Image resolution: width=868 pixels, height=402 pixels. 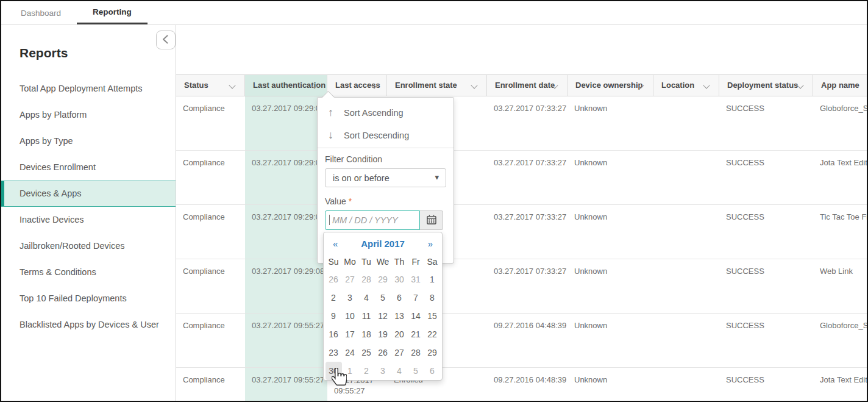 I want to click on calendar-day: 1, so click(x=433, y=279).